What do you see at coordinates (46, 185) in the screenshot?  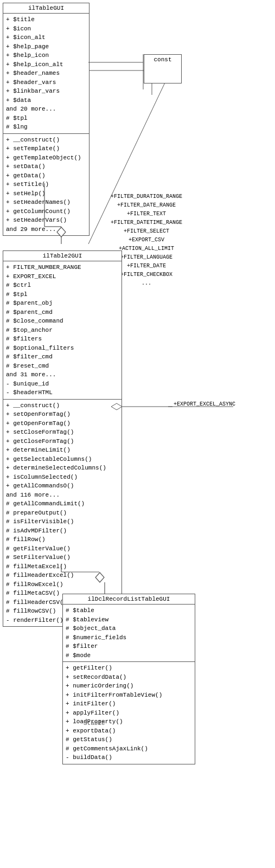 I see `il-table-gui-methods: + __construct() + setTemplate() + getTem…` at bounding box center [46, 185].